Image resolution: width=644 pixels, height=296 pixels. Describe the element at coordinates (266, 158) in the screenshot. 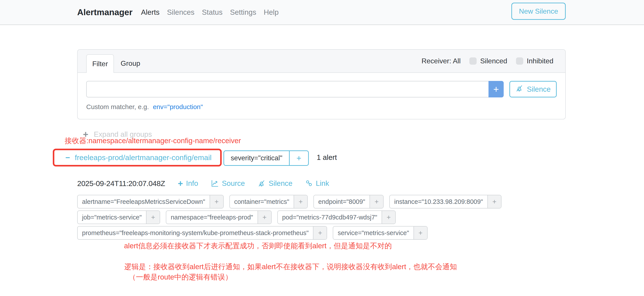

I see `group-matcher-chip: severity="critical" +` at that location.